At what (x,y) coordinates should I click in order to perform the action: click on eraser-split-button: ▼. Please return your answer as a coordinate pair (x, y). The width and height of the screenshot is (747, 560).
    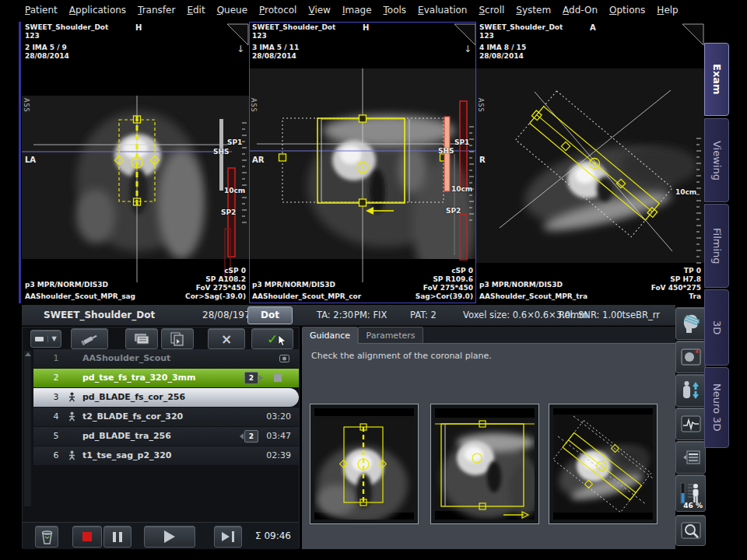
    Looking at the image, I should click on (46, 339).